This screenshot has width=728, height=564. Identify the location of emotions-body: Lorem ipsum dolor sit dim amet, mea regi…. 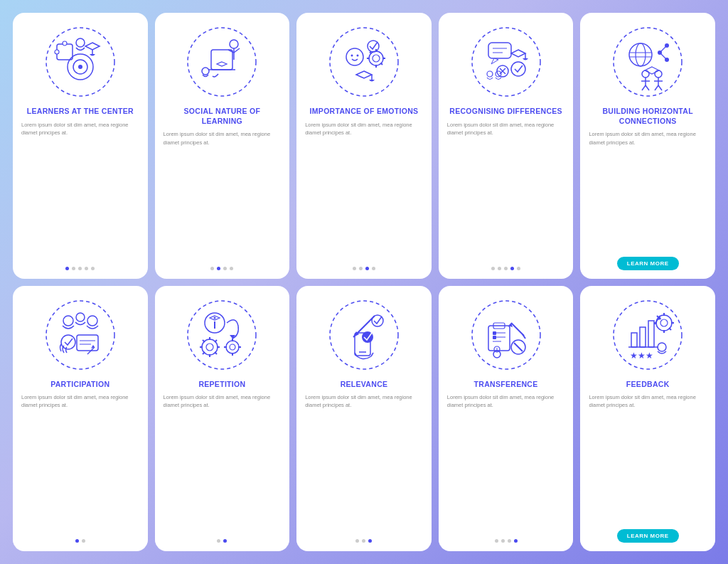
(364, 191).